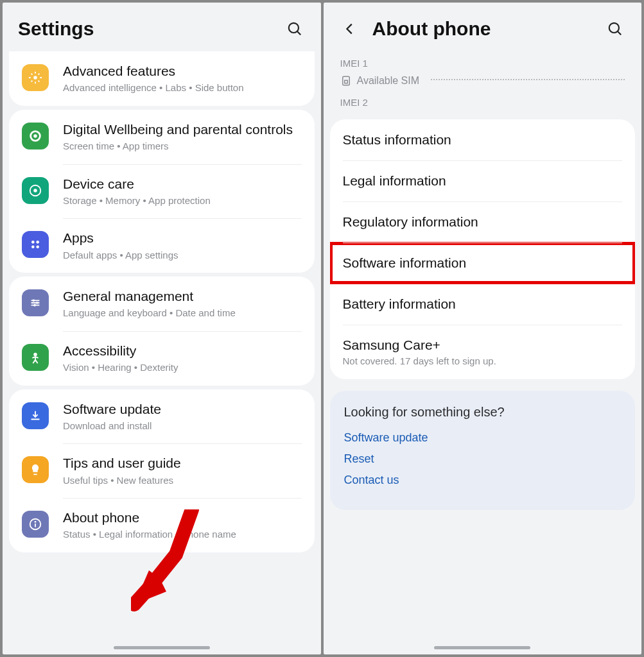 The image size is (644, 657). Describe the element at coordinates (162, 331) in the screenshot. I see `settings-group: General managementLanguage and keyboard …` at that location.